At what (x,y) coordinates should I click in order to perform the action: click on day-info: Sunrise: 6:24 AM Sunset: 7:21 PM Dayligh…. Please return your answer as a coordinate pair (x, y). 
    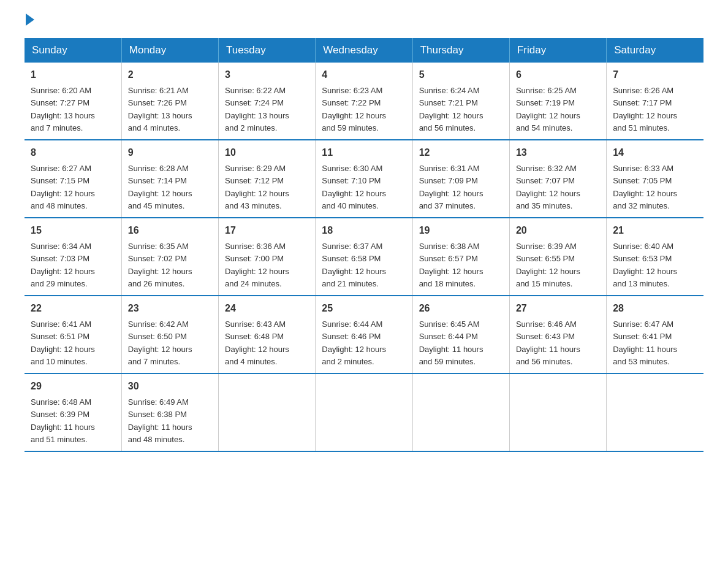
    Looking at the image, I should click on (451, 109).